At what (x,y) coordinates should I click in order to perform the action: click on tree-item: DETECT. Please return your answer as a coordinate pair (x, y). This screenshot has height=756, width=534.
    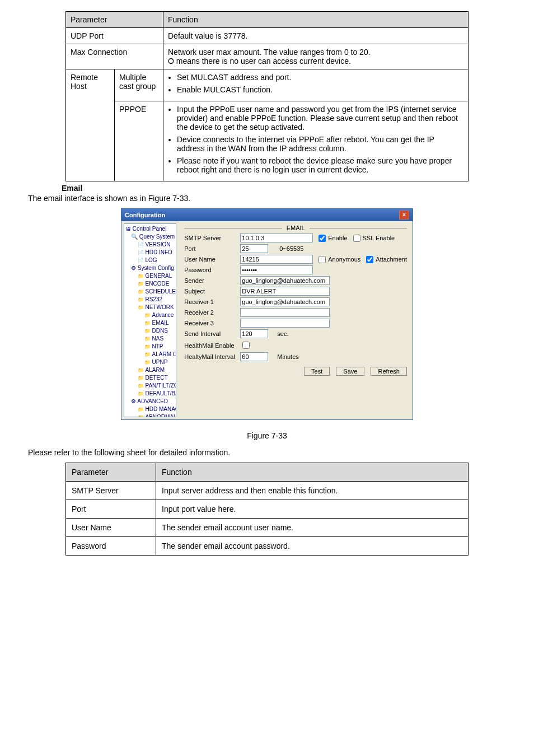
    Looking at the image, I should click on (150, 378).